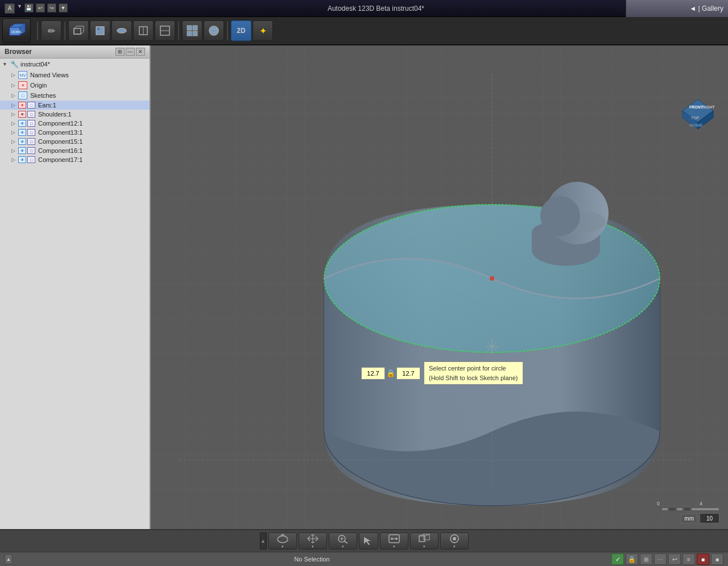 The width and height of the screenshot is (728, 566). Describe the element at coordinates (364, 540) in the screenshot. I see `bottom-toolbar: ▲ ▾ ▾ ▾` at that location.